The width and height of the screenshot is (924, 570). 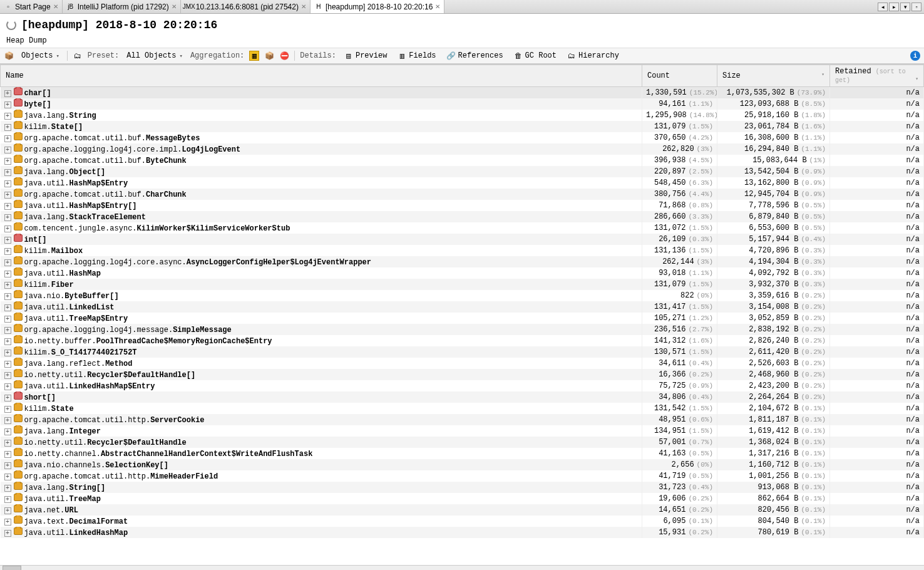 I want to click on table-row: +org.apache.logging.log4j.core.impl.Log4…, so click(x=462, y=149).